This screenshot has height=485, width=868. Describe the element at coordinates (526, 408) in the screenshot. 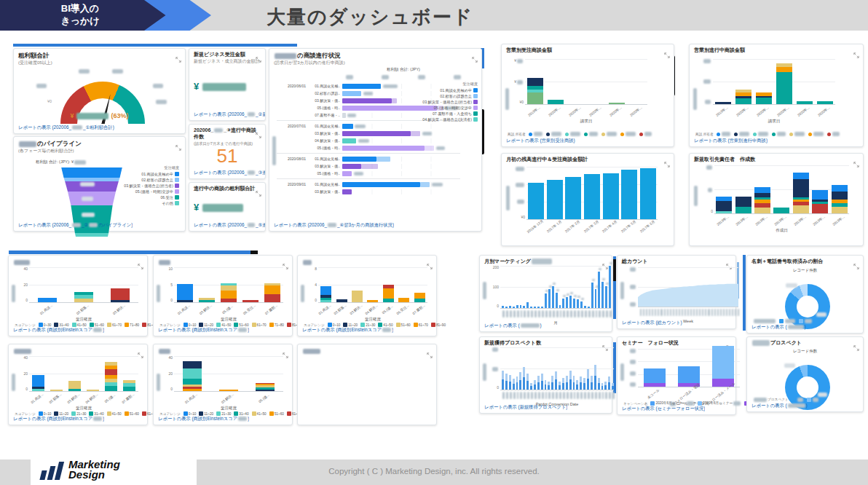

I see `report-link: レポートの表示 (新規獲得プロスペクト)` at that location.